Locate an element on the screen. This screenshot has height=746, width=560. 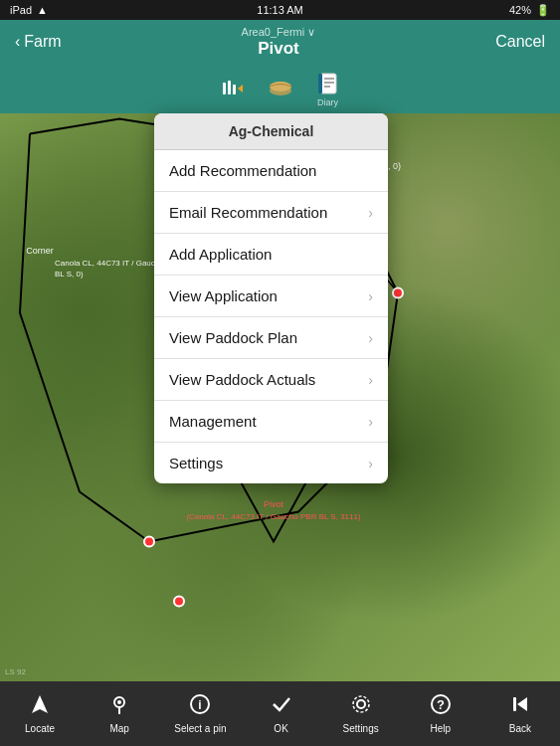
view-application-label: View Application is located at coordinates (223, 296).